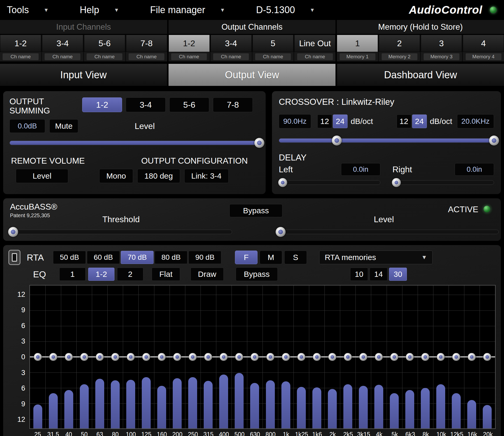  Describe the element at coordinates (400, 57) in the screenshot. I see `memory-2-name: Memory 2` at that location.